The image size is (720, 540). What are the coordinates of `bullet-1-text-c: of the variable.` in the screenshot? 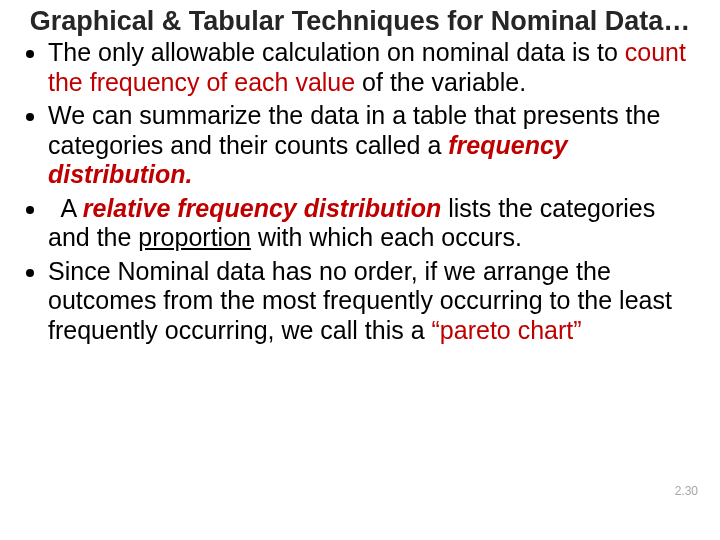 It's located at (440, 82).